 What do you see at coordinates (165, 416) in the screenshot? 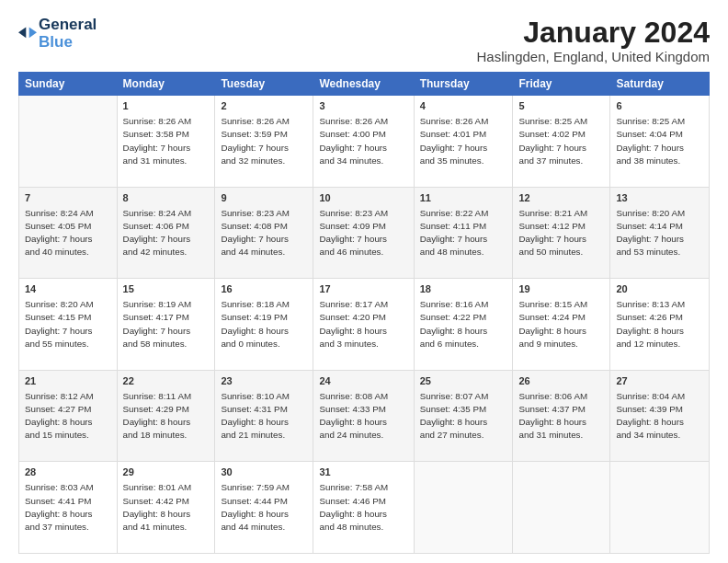
I see `calendar-cell: 22Sunrise: 8:11 AMSunset: 4:29 PMDayligh…` at bounding box center [165, 416].